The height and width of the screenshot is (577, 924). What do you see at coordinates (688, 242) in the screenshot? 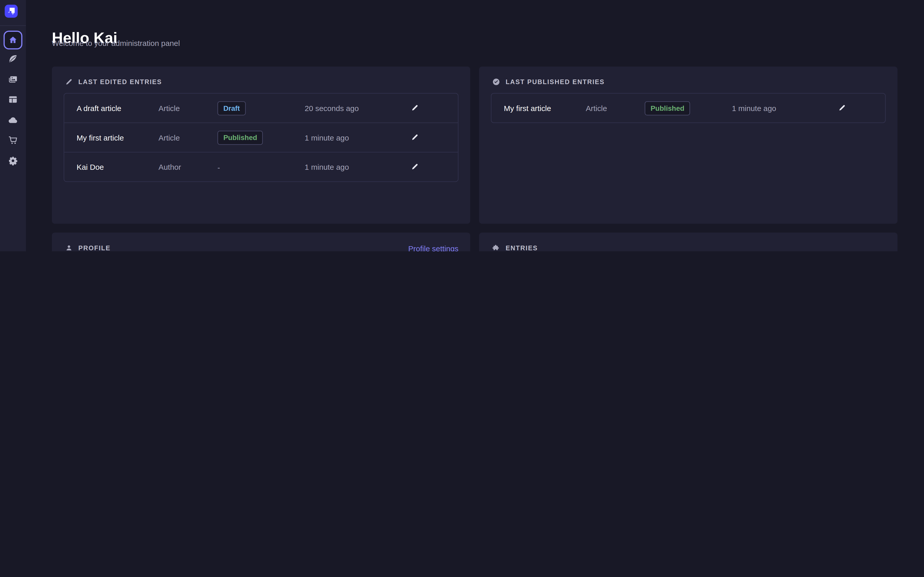
I see `entries-card: ENTRIES 3 entries Draft Published` at bounding box center [688, 242].